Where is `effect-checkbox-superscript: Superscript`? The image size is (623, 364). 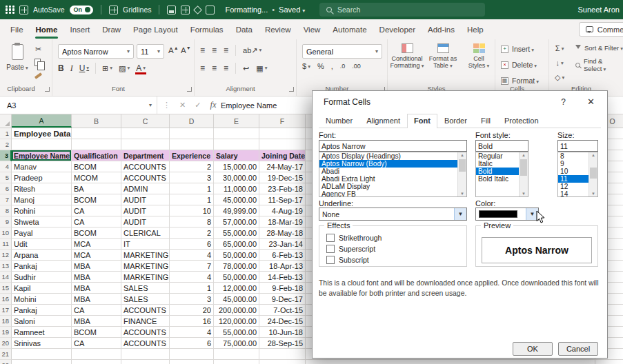
effect-checkbox-superscript: Superscript is located at coordinates (350, 249).